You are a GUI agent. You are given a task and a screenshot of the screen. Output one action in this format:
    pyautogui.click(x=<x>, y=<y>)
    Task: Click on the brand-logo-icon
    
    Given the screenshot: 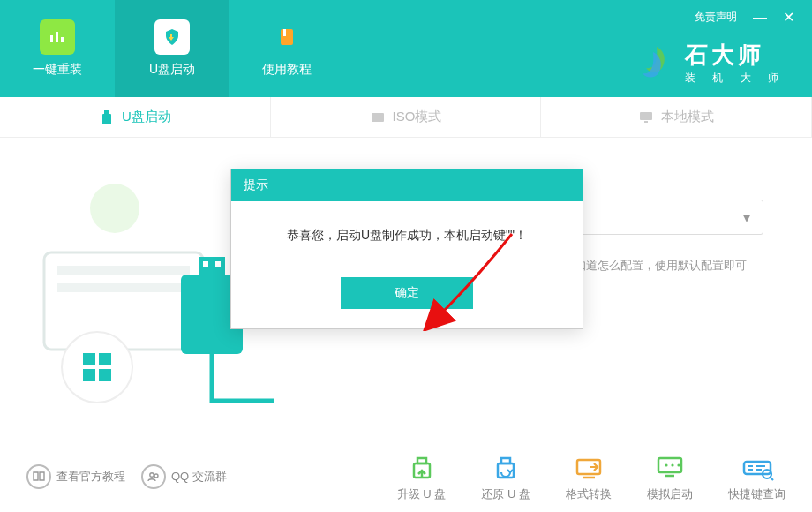 What is the action you would take?
    pyautogui.click(x=657, y=63)
    